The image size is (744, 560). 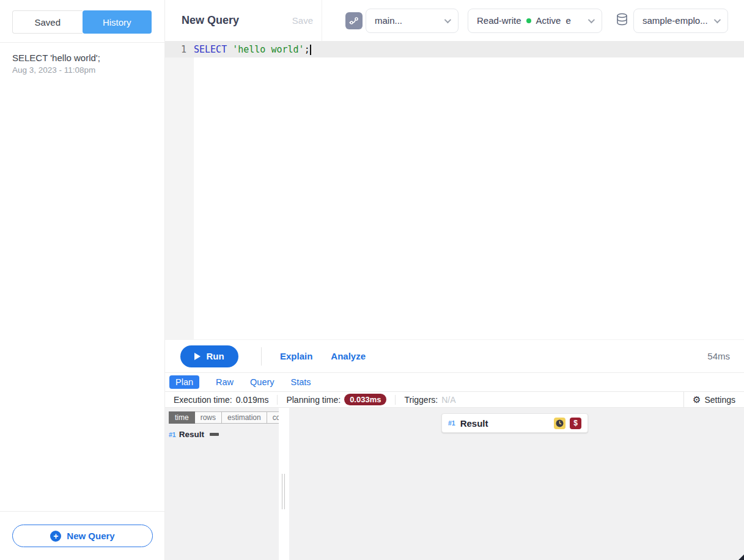 I want to click on history-item: SELECT 'hello world'; Aug 3, 2023 - 11:0…, so click(x=82, y=64).